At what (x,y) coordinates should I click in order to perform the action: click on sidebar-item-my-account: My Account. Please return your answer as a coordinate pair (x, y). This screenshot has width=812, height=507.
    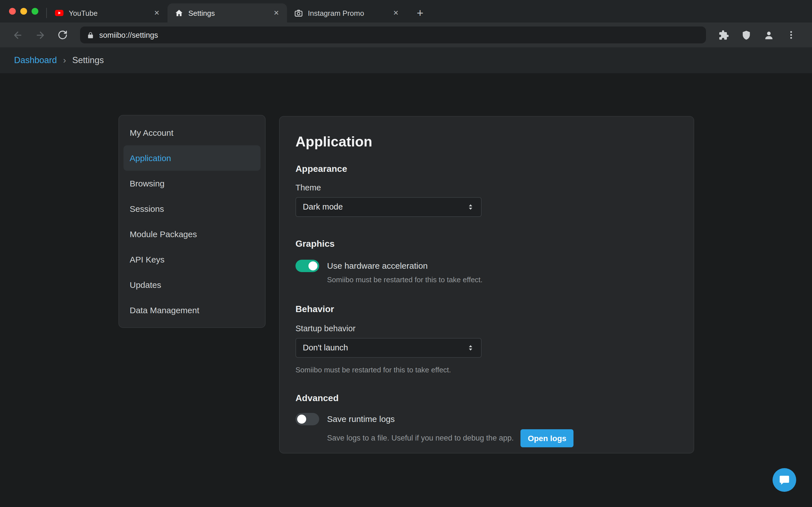
    Looking at the image, I should click on (192, 133).